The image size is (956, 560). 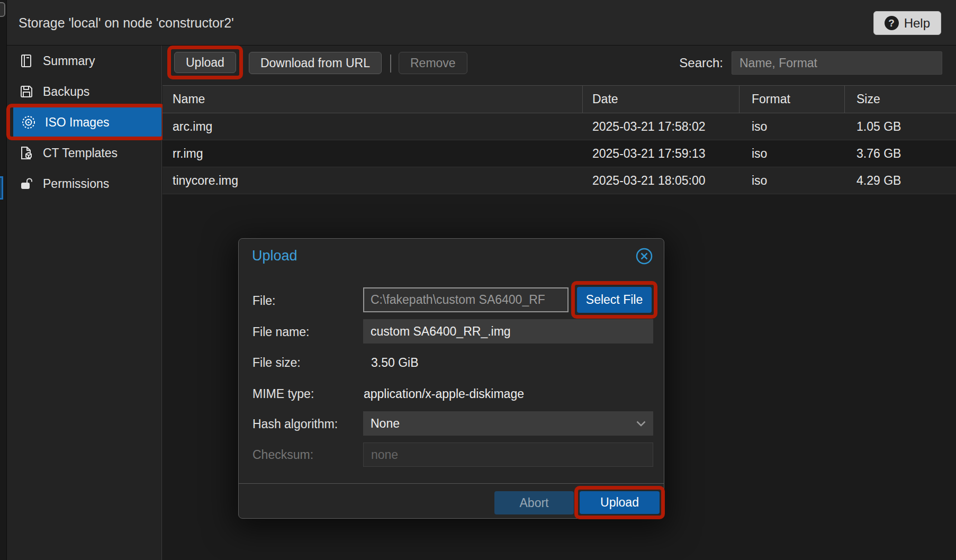 What do you see at coordinates (559, 181) in the screenshot?
I see `table-row: tinycore.img 2025-03-21 18:05:00 iso 4.2…` at bounding box center [559, 181].